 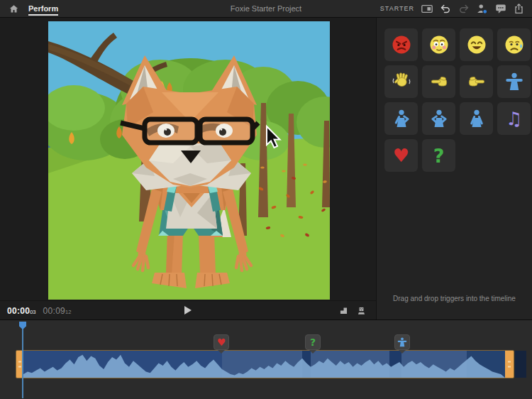 What do you see at coordinates (519, 9) in the screenshot?
I see `share-export-icon` at bounding box center [519, 9].